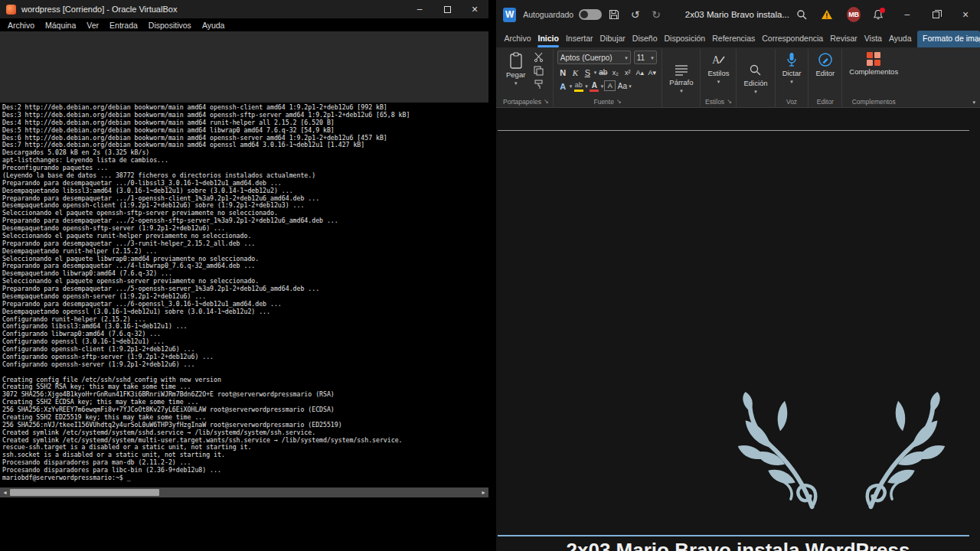 This screenshot has width=980, height=551. What do you see at coordinates (854, 15) in the screenshot?
I see `avatar: MB` at bounding box center [854, 15].